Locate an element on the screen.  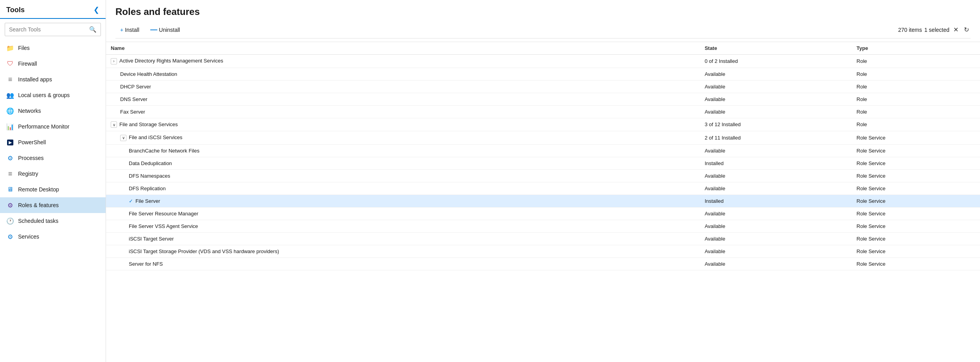
uninstall-button: — Uninstall is located at coordinates (165, 30).